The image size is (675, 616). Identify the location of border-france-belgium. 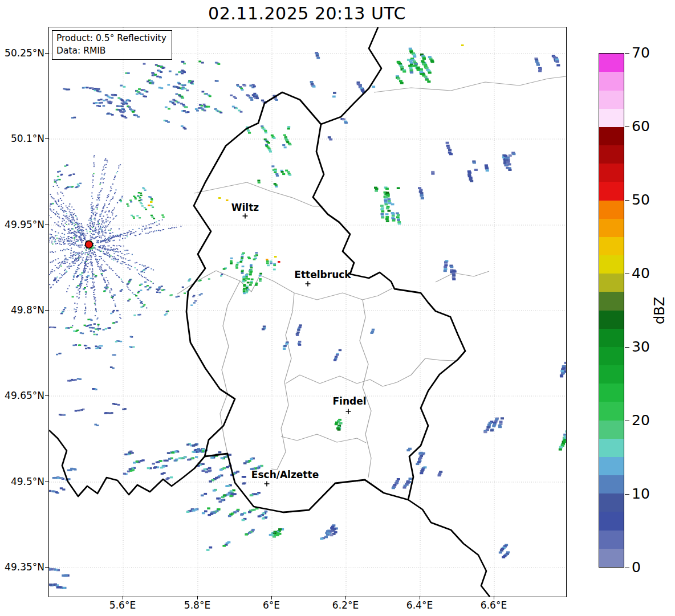
(127, 463).